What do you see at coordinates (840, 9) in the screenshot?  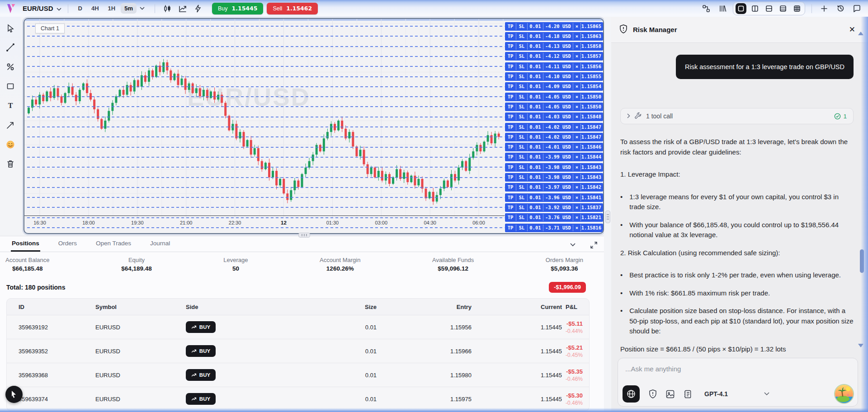 I see `history-icon` at bounding box center [840, 9].